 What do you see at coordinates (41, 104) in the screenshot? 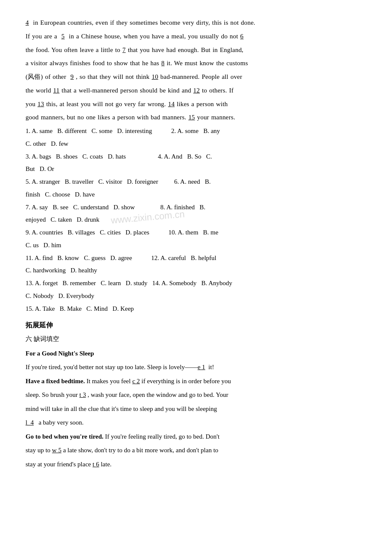
I see `blank-13: 13` at bounding box center [41, 104].